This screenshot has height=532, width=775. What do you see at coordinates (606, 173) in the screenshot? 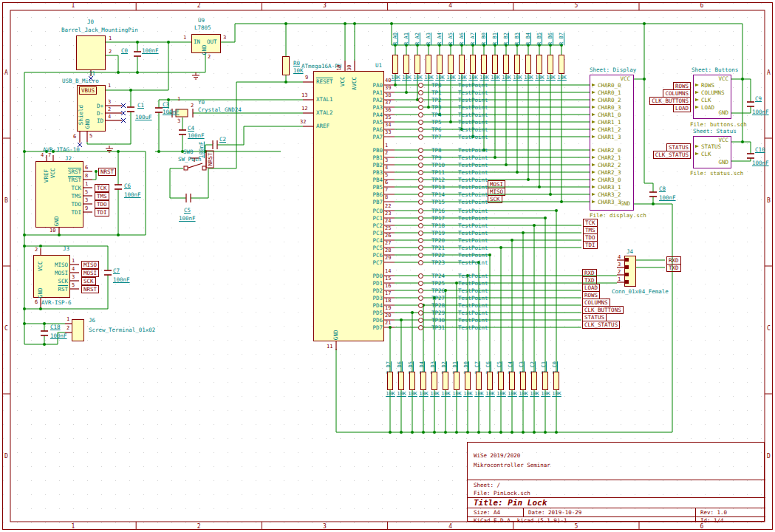
I see `sheet-pin: CHAR2_3` at bounding box center [606, 173].